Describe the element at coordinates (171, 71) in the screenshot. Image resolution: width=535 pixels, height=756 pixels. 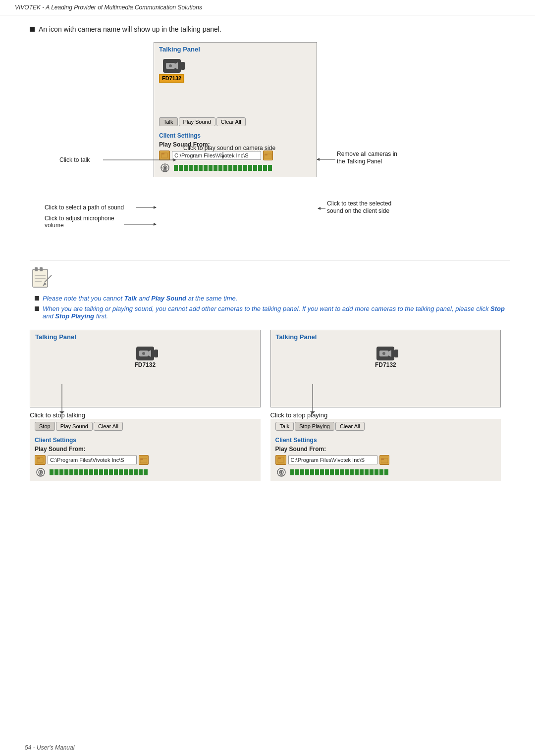
I see `camera-icon-box: FD7132` at that location.